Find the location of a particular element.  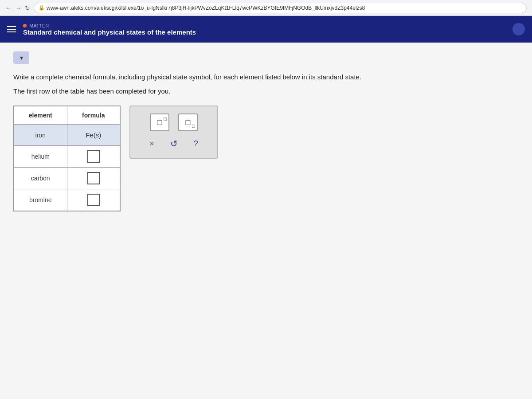

help-icon: ? is located at coordinates (196, 144).